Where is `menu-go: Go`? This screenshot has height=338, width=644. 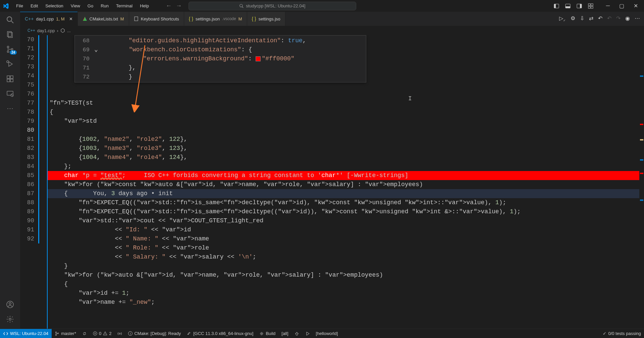
menu-go: Go is located at coordinates (91, 6).